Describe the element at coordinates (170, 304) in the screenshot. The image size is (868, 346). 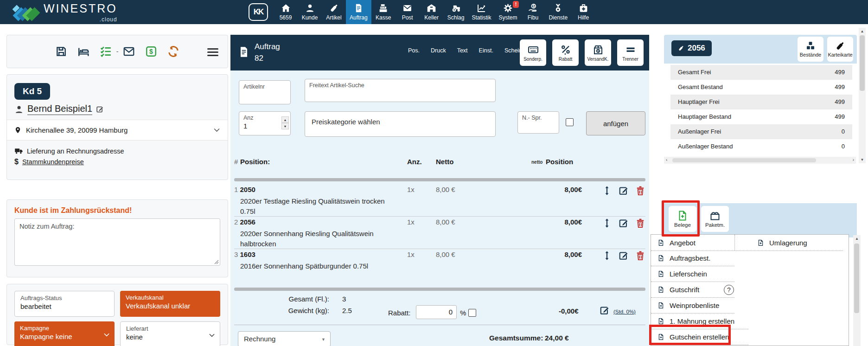
I see `sales-channel-field: Verkaufskanal Verkaufskanal unklar` at that location.